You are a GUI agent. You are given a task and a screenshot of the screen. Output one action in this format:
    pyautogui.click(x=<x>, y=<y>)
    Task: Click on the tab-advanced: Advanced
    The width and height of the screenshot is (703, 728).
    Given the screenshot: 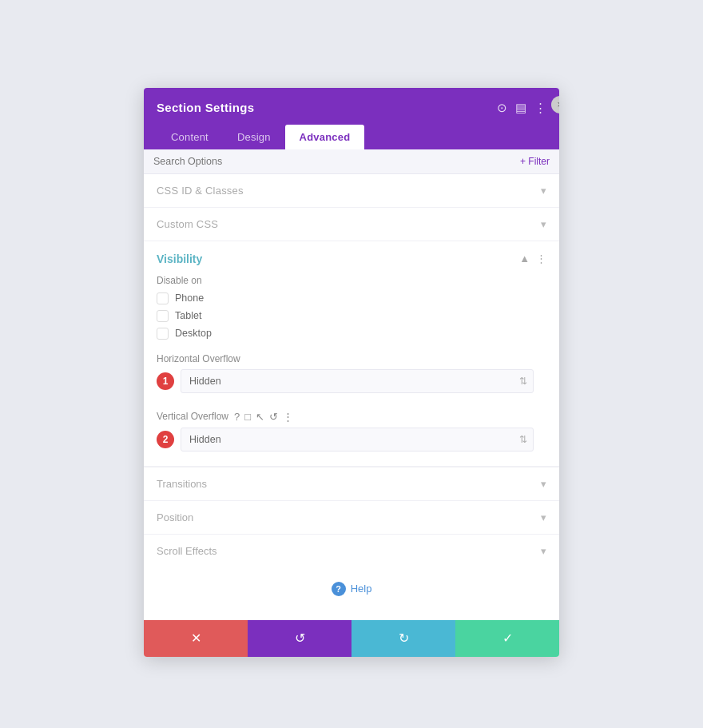 What is the action you would take?
    pyautogui.click(x=325, y=137)
    